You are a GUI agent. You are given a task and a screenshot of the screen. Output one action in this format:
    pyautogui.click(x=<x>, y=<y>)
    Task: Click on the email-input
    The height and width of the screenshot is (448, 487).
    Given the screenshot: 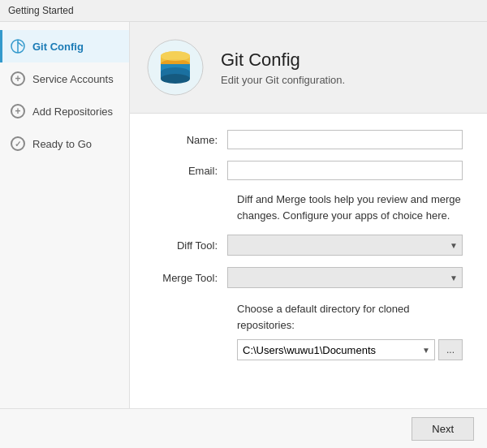 What is the action you would take?
    pyautogui.click(x=345, y=170)
    